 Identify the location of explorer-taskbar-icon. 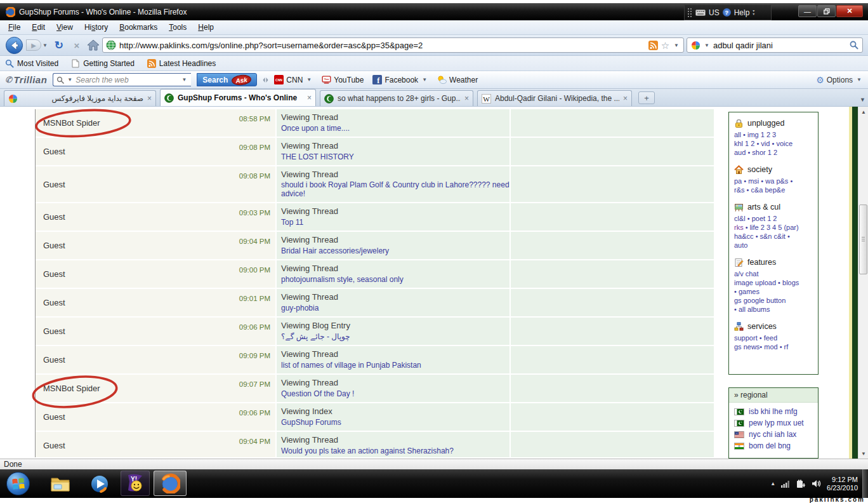
(60, 484).